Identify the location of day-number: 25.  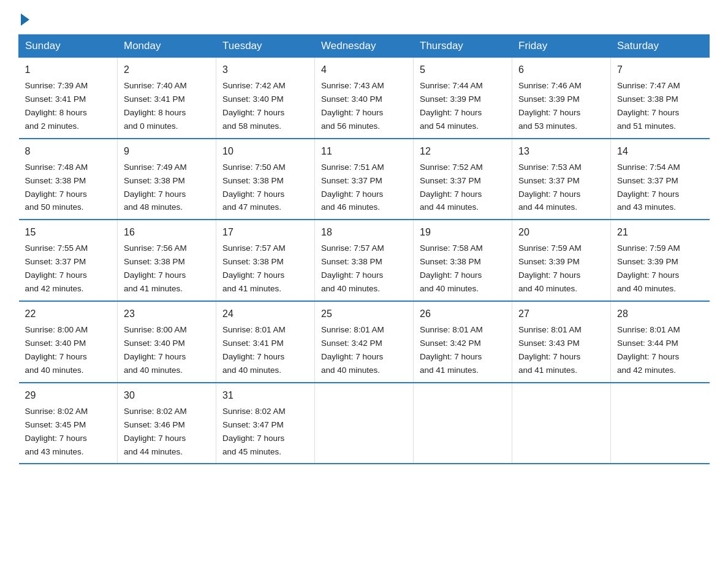
(364, 314).